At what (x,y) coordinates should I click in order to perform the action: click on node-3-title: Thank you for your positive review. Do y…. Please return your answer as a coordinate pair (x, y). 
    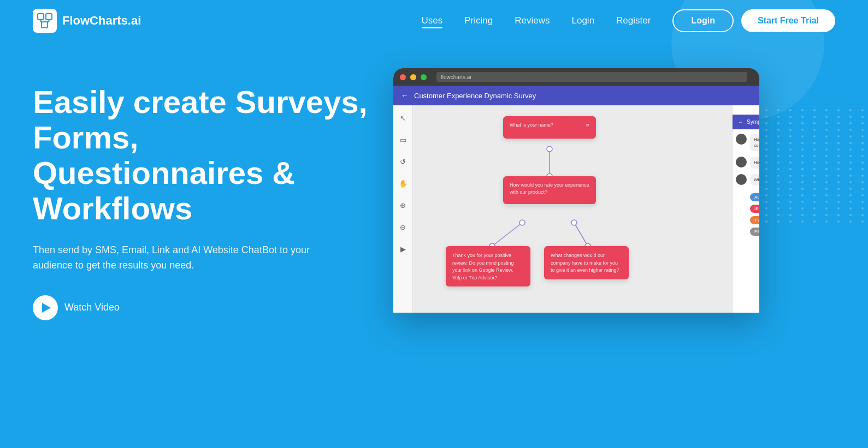
    Looking at the image, I should click on (483, 266).